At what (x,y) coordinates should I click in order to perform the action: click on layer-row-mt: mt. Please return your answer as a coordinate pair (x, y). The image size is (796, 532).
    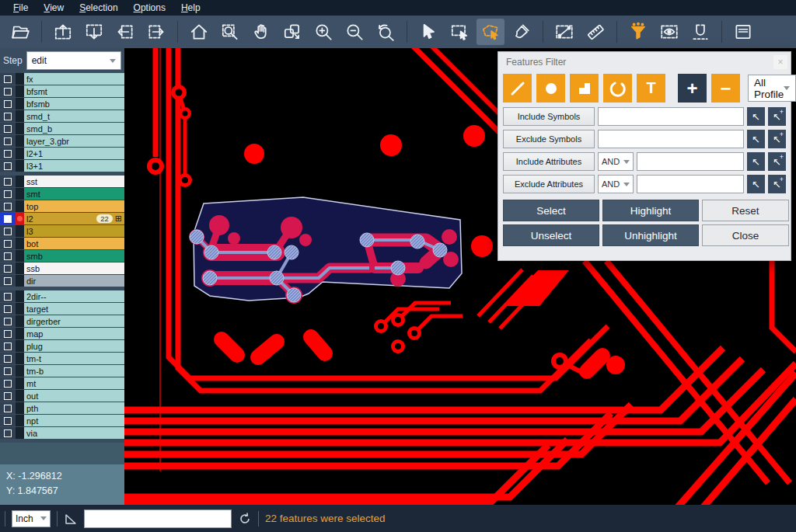
    Looking at the image, I should click on (62, 384).